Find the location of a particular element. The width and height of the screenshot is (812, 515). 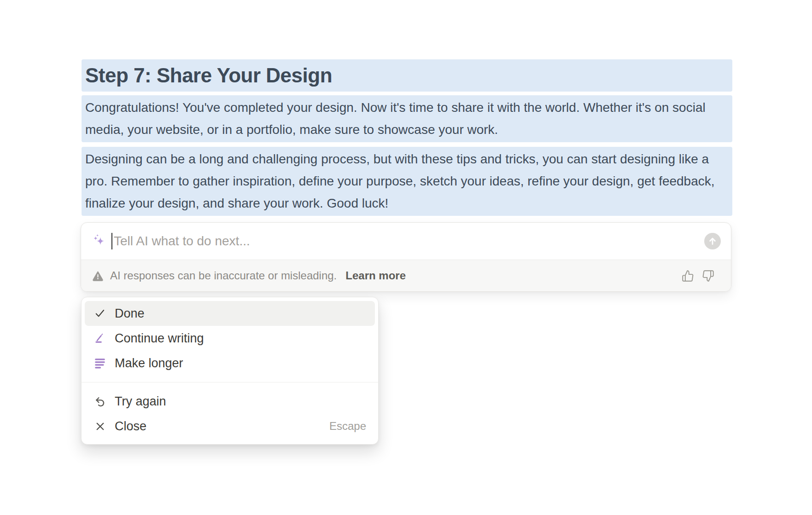

menu-item-close: Close Escape is located at coordinates (230, 426).